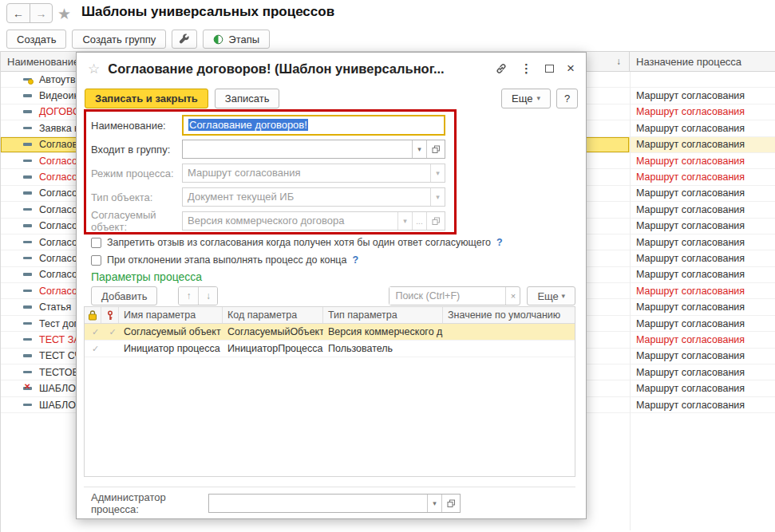 The image size is (775, 532). What do you see at coordinates (419, 149) in the screenshot?
I see `group-dropdown-icon: ▾` at bounding box center [419, 149].